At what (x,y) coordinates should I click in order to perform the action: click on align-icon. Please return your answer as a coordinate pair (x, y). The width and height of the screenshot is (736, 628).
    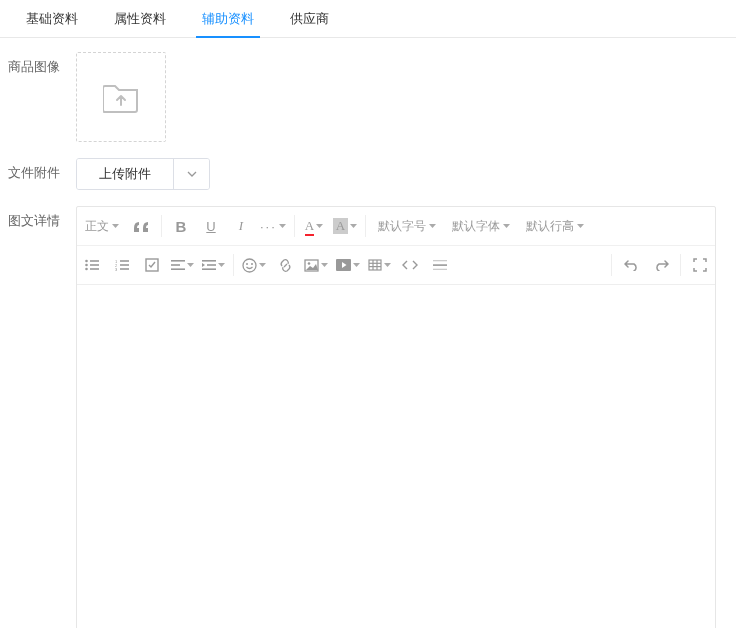
    Looking at the image, I should click on (178, 265).